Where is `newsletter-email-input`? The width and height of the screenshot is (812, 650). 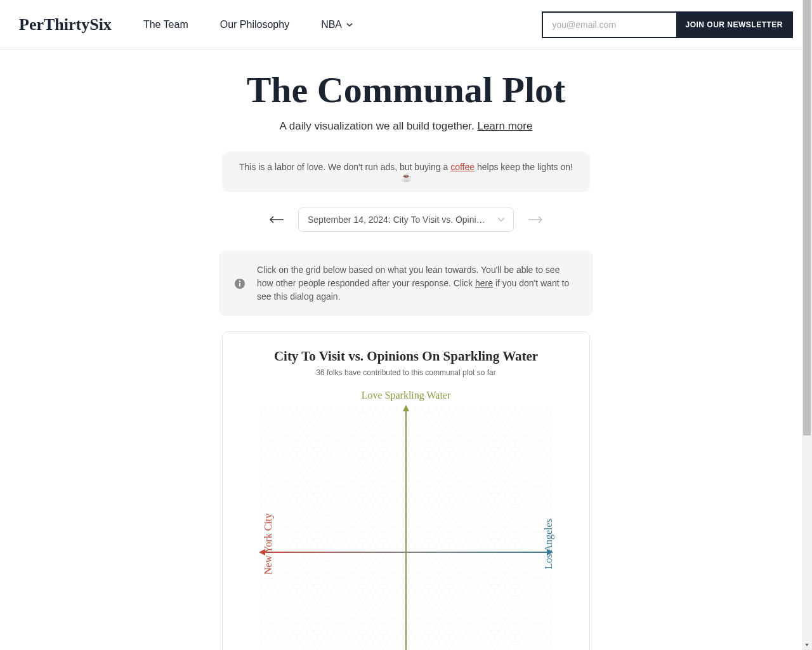
newsletter-email-input is located at coordinates (610, 25).